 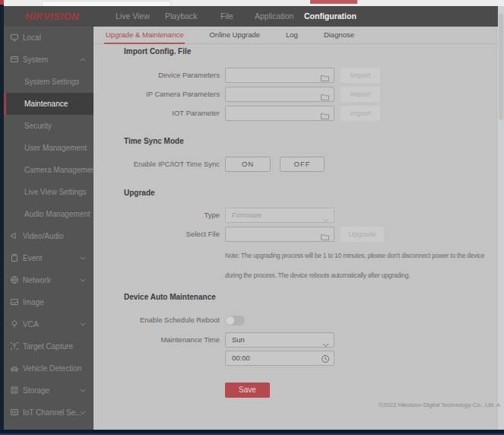 What do you see at coordinates (49, 412) in the screenshot?
I see `sidebar-item-iot-channel: IoT Channel Se...` at bounding box center [49, 412].